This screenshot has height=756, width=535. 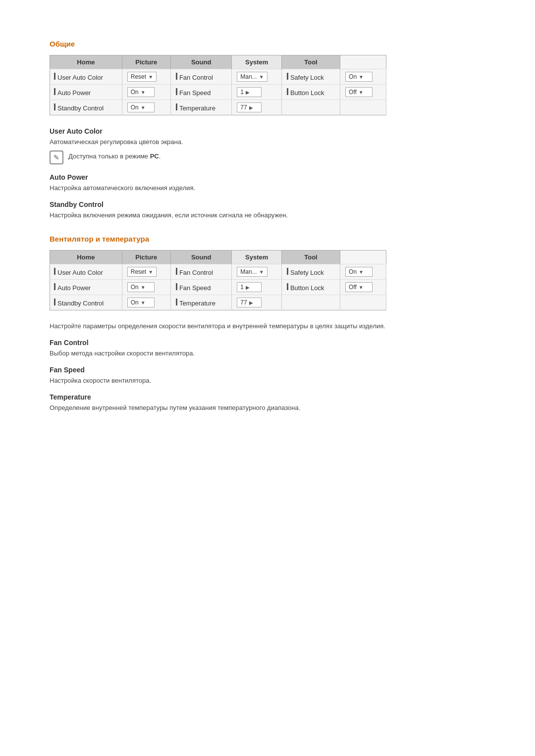 What do you see at coordinates (257, 77) in the screenshot?
I see `row1-col2-ctrl: Man... ▼` at bounding box center [257, 77].